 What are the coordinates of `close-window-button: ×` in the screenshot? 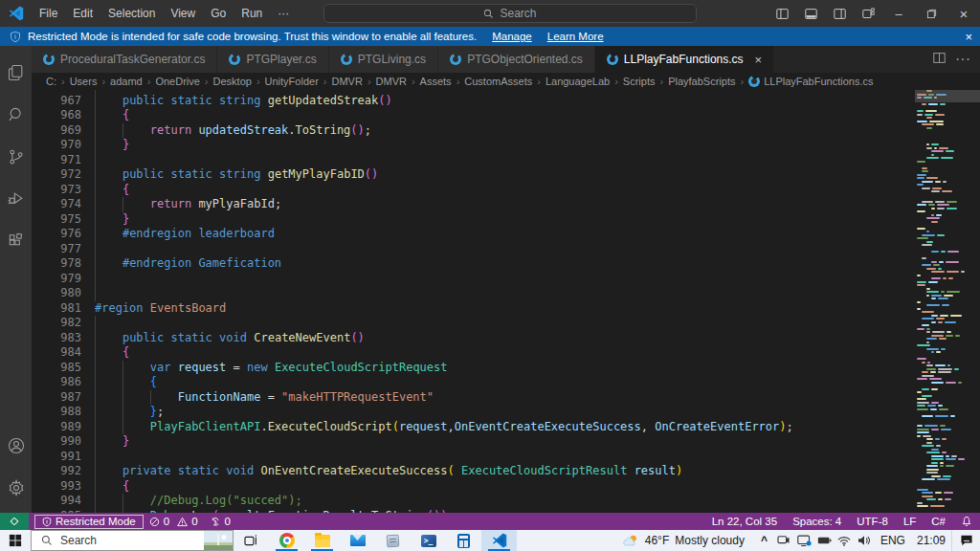 It's located at (964, 13).